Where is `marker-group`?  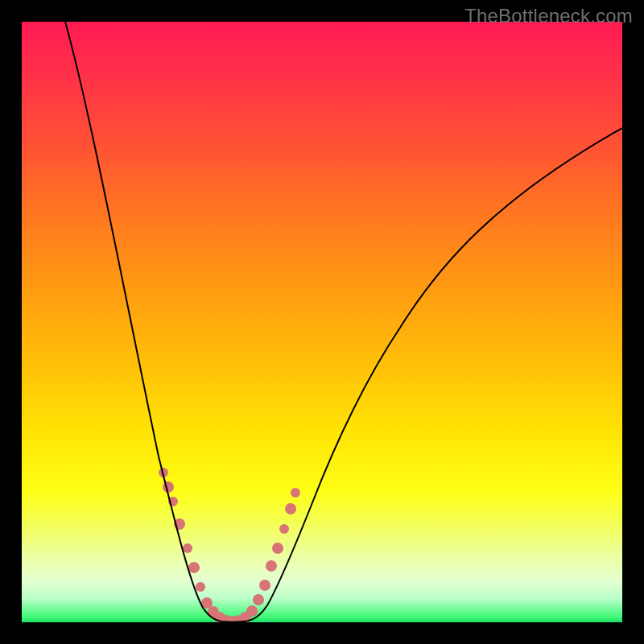 marker-group is located at coordinates (229, 545).